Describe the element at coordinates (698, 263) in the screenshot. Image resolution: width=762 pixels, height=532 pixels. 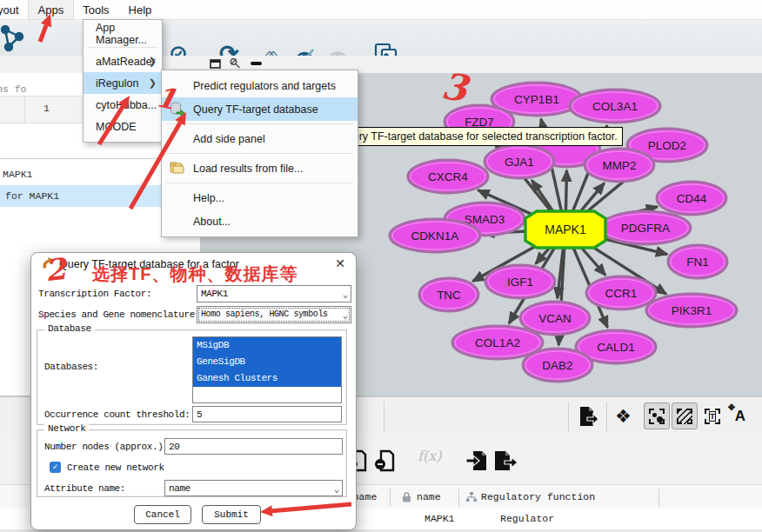
I see `svg-text: FN1` at that location.